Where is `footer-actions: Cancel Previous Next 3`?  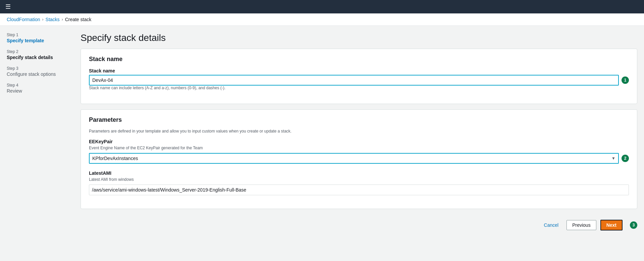 footer-actions: Cancel Previous Next 3 is located at coordinates (359, 224).